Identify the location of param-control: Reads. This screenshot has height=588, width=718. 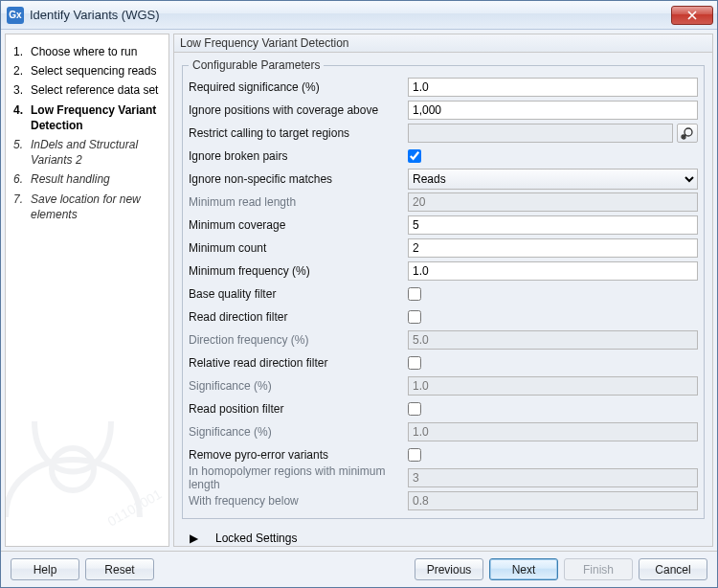
(553, 179).